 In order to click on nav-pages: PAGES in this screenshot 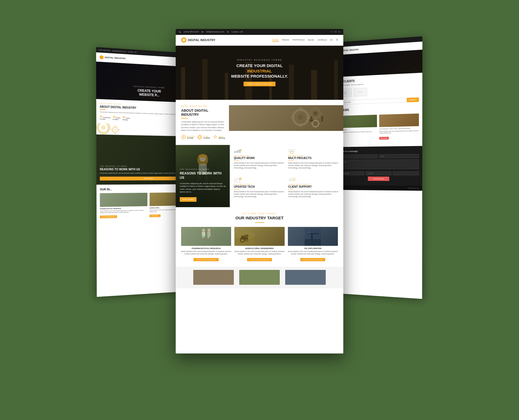, I will do `click(285, 40)`.